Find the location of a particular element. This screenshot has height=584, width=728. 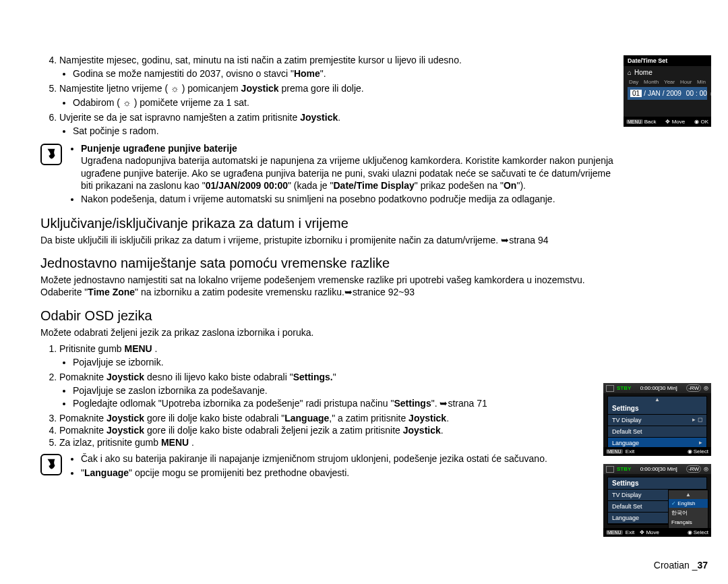

step-6: Uvjerite se da je sat ispravno namješten… is located at coordinates (340, 124).